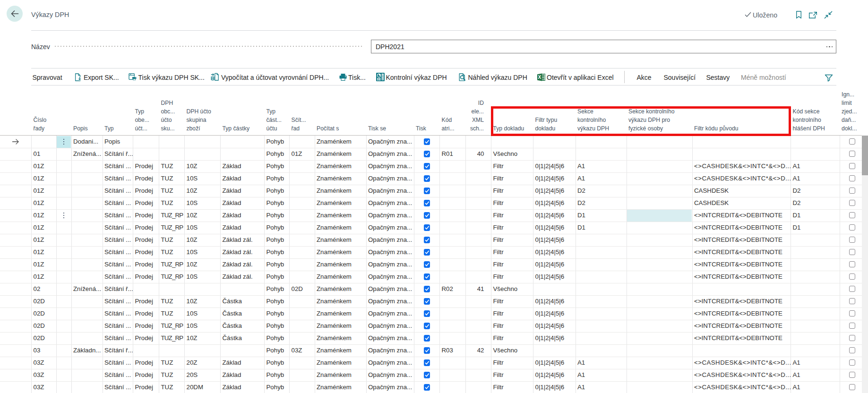  Describe the element at coordinates (540, 77) in the screenshot. I see `svg-text: X` at that location.